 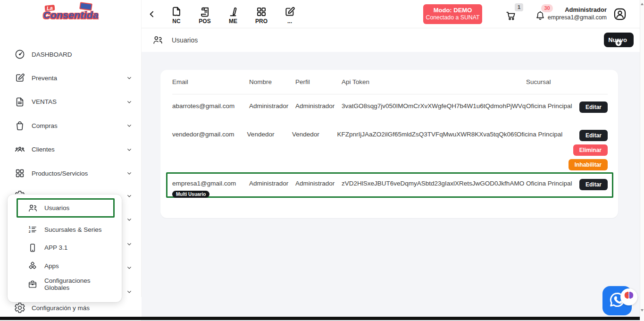 What do you see at coordinates (594, 184) in the screenshot?
I see `row-actions: Editar` at bounding box center [594, 184].